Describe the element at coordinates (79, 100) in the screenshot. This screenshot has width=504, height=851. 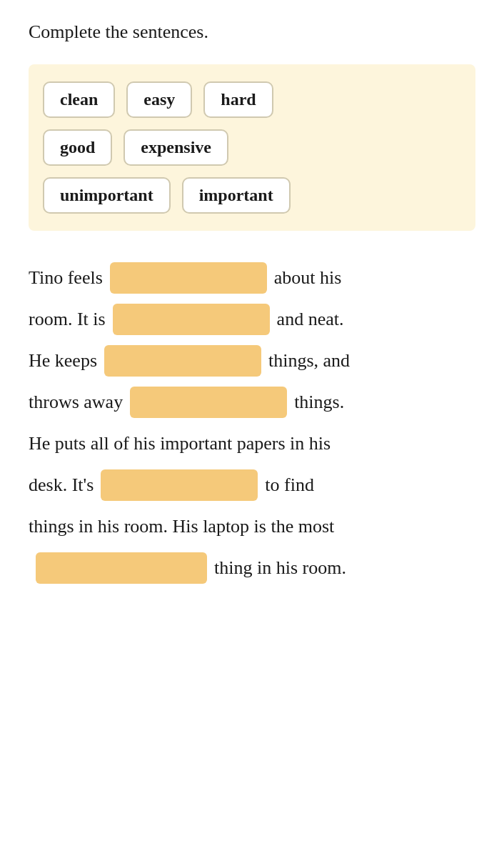
I see `word-chip-clean: clean` at that location.